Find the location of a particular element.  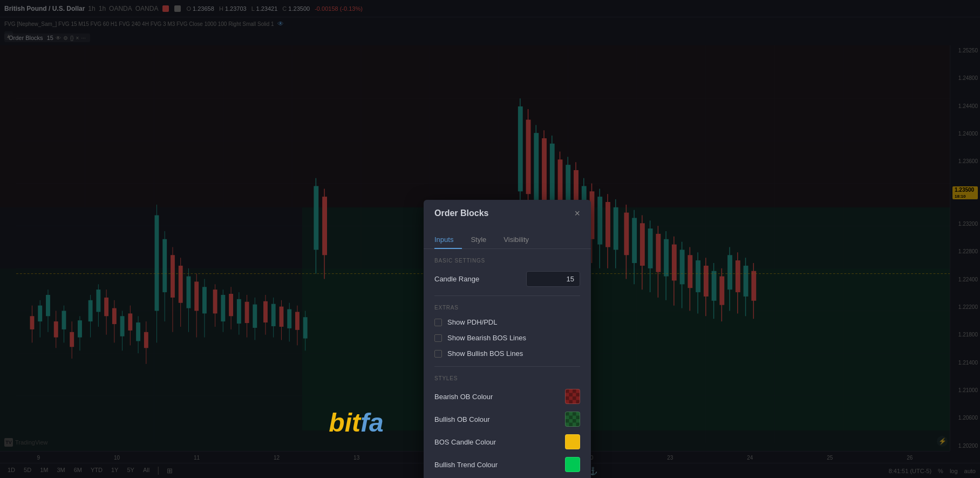

bullish-trend-color-label: Bullish Trend Colour is located at coordinates (466, 464).